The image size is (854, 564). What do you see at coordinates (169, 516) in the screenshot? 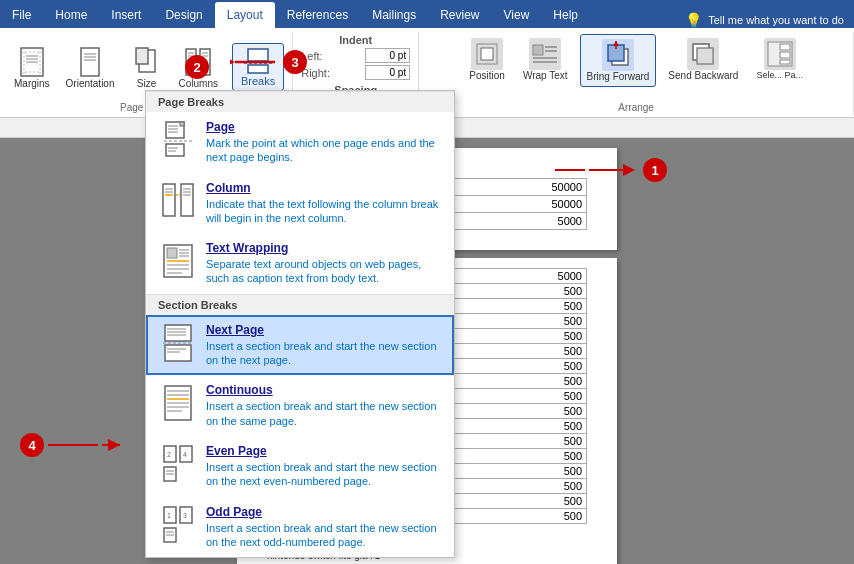
I see `svg-text: 1` at bounding box center [169, 516].